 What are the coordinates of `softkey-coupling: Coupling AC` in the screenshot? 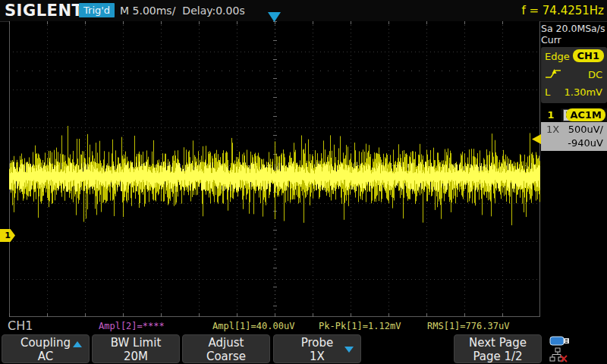 It's located at (46, 349).